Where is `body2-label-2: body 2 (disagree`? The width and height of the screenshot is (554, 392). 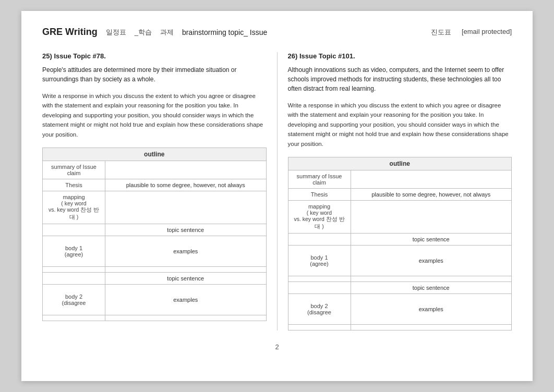
body2-label-2: body 2 (disagree is located at coordinates (319, 309).